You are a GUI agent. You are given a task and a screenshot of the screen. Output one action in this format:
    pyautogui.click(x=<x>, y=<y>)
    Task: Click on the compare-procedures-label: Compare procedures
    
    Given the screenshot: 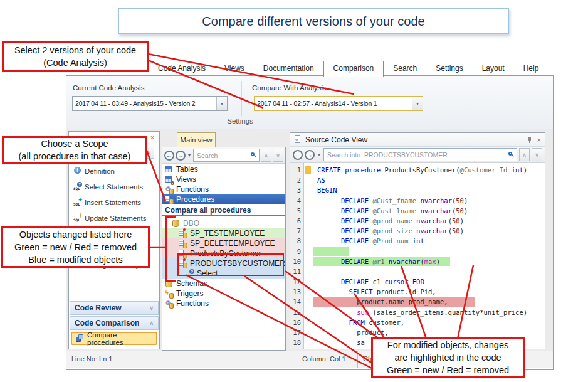 What is the action you would take?
    pyautogui.click(x=120, y=339)
    